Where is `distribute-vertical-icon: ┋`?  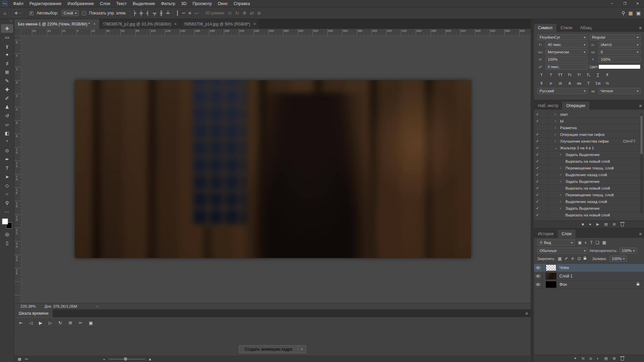 distribute-vertical-icon: ┋ is located at coordinates (177, 13).